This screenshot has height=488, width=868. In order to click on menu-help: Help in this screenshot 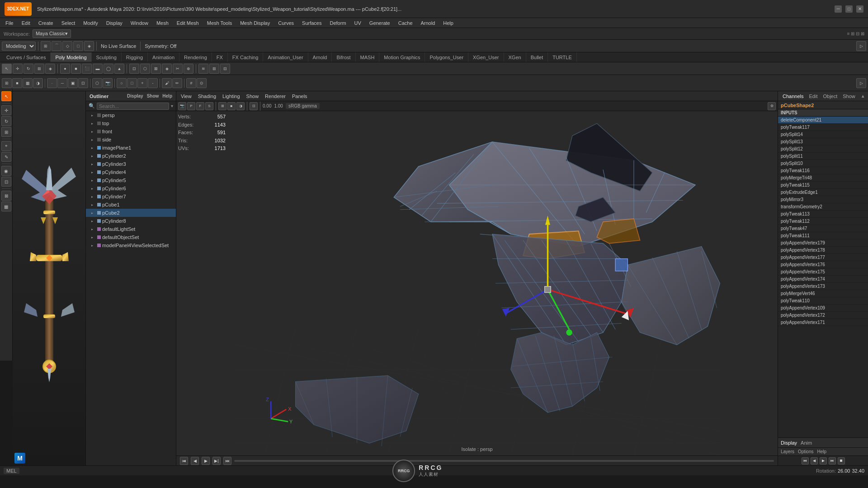, I will do `click(448, 23)`.